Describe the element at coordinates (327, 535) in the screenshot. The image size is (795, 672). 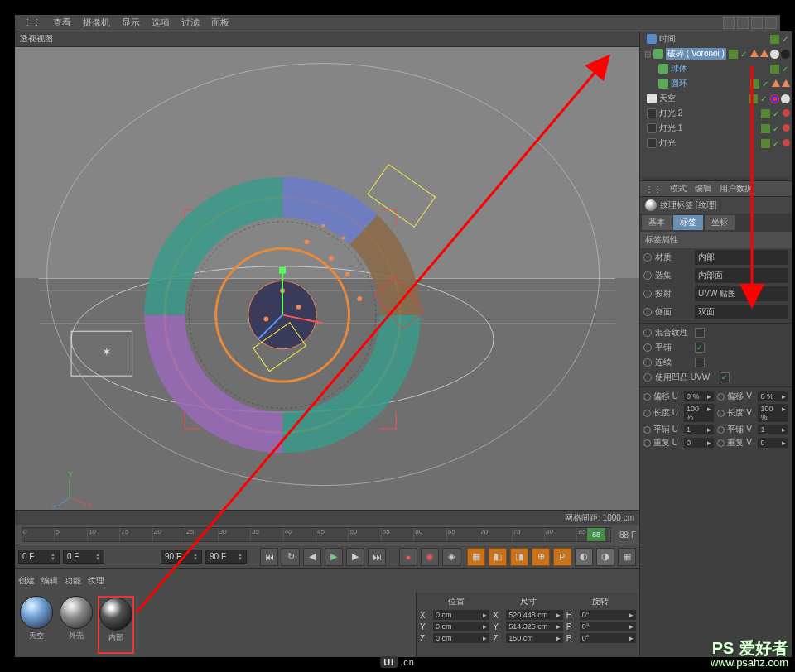
I see `timeline: 0510152025303540455055606570758085 88 88…` at that location.